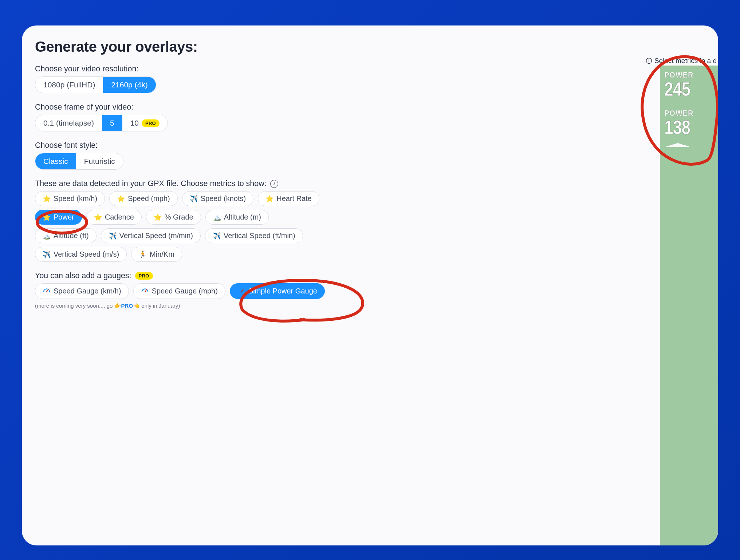 The image size is (740, 560). Describe the element at coordinates (71, 236) in the screenshot. I see `chip-label: Altitude (ft)` at that location.